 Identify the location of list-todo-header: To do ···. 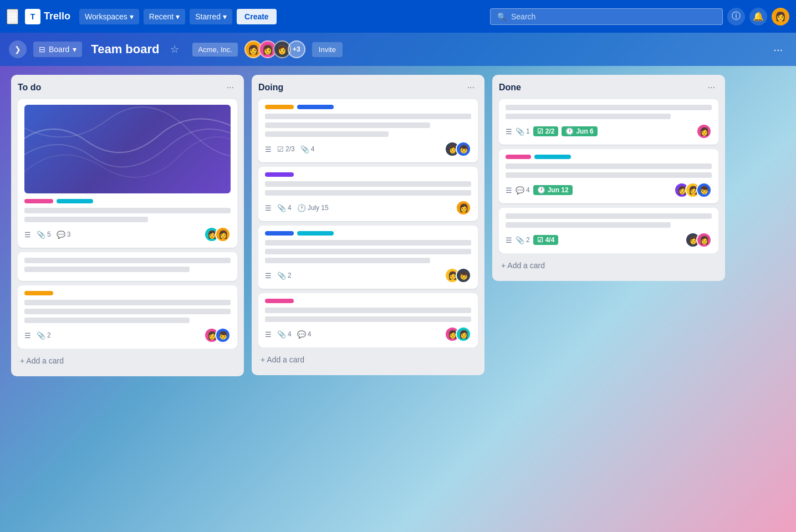
(127, 88).